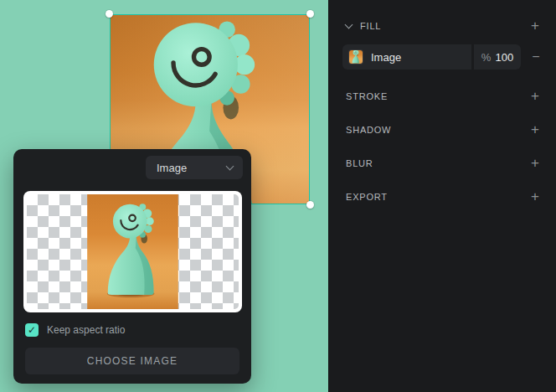 This screenshot has width=556, height=392. Describe the element at coordinates (535, 130) in the screenshot. I see `add-shadow-button: +` at that location.